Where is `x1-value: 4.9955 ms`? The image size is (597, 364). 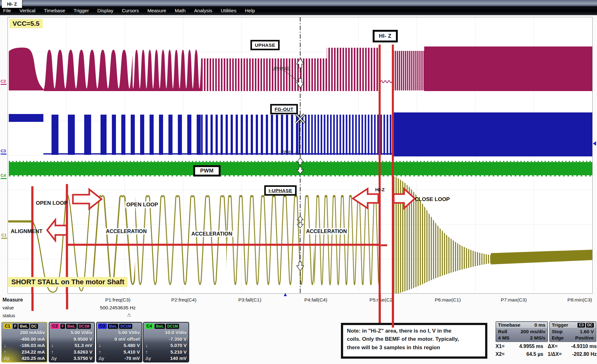 x1-value: 4.9955 ms is located at coordinates (528, 346).